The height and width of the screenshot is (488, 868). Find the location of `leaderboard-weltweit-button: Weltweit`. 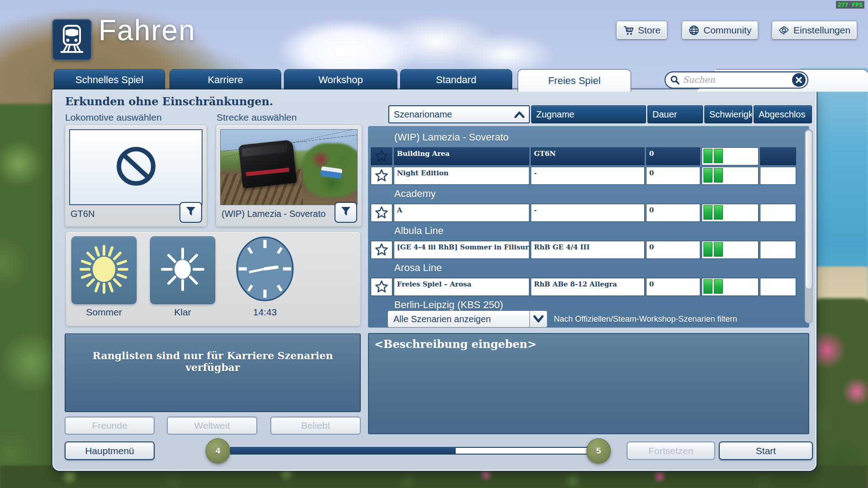

leaderboard-weltweit-button: Weltweit is located at coordinates (212, 426).